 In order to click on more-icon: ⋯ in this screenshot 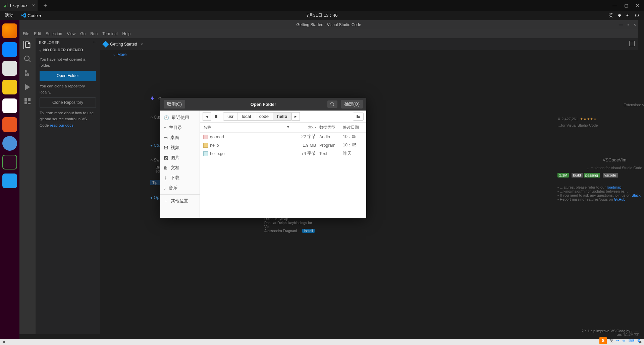, I will do `click(95, 42)`.